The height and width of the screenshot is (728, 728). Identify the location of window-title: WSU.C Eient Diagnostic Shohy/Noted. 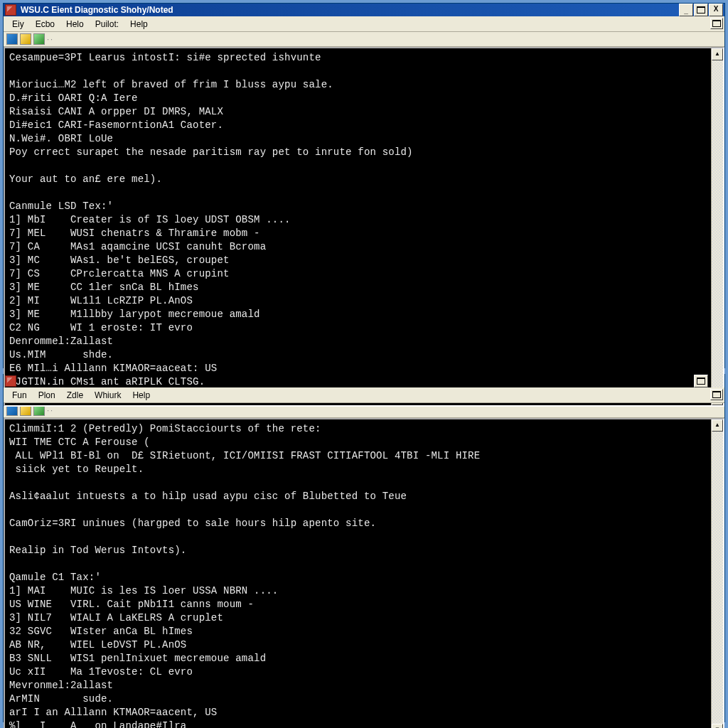
(348, 10).